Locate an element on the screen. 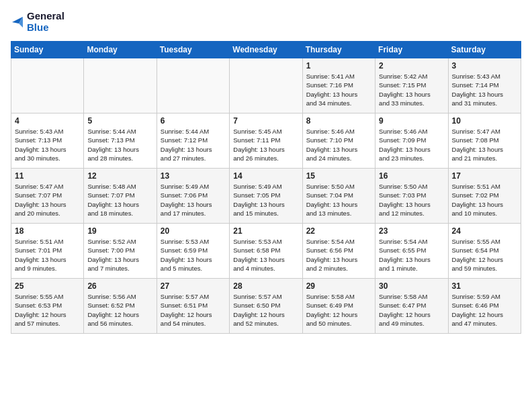 The image size is (532, 411). logo-container: General Blue is located at coordinates (38, 21).